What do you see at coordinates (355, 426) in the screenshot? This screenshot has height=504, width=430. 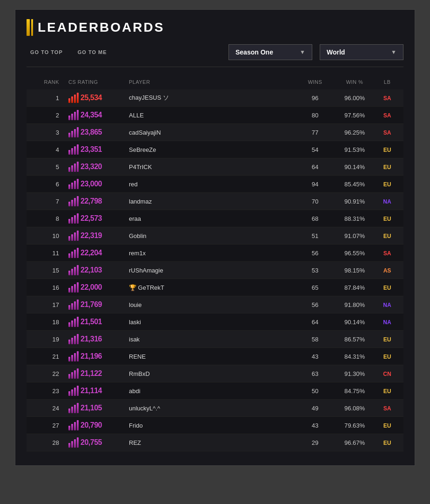 I see `win-pct-cell: 79.63%` at bounding box center [355, 426].